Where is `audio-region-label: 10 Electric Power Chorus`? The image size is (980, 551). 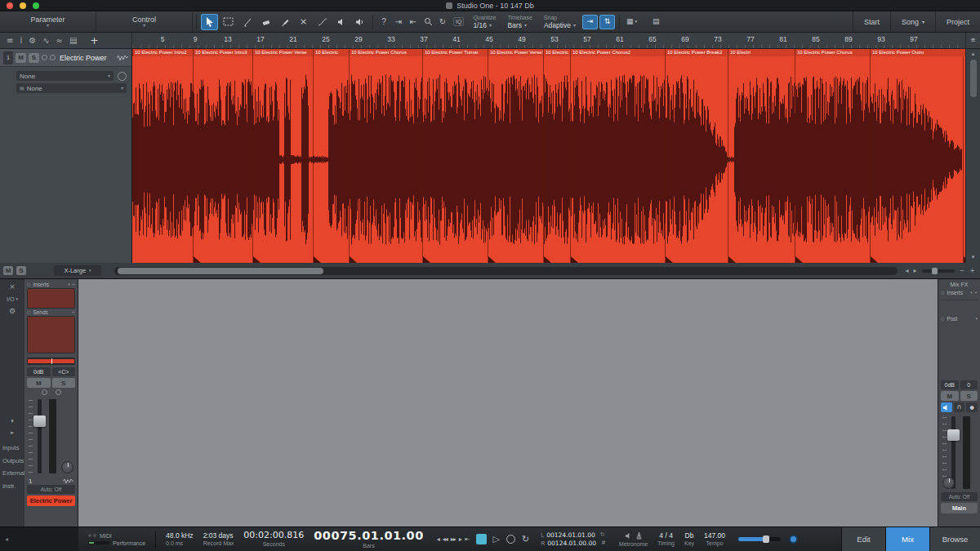
audio-region-label: 10 Electric Power Chorus is located at coordinates (385, 52).